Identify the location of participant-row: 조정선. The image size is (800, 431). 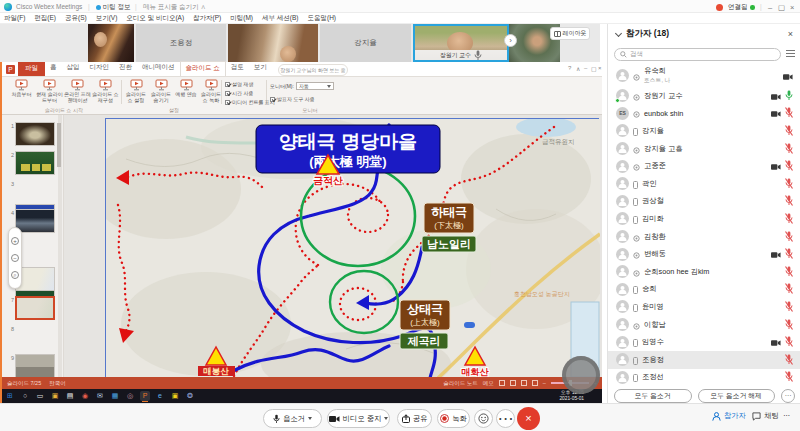
(704, 378).